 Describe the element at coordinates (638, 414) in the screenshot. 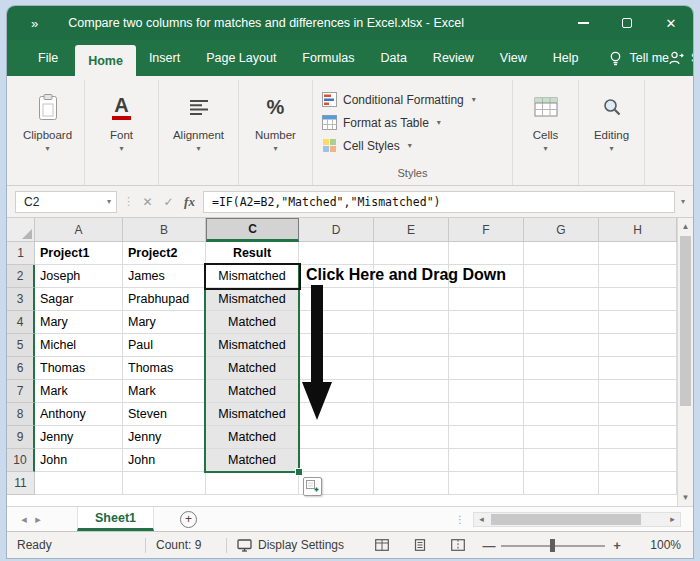

I see `cell-H8` at that location.